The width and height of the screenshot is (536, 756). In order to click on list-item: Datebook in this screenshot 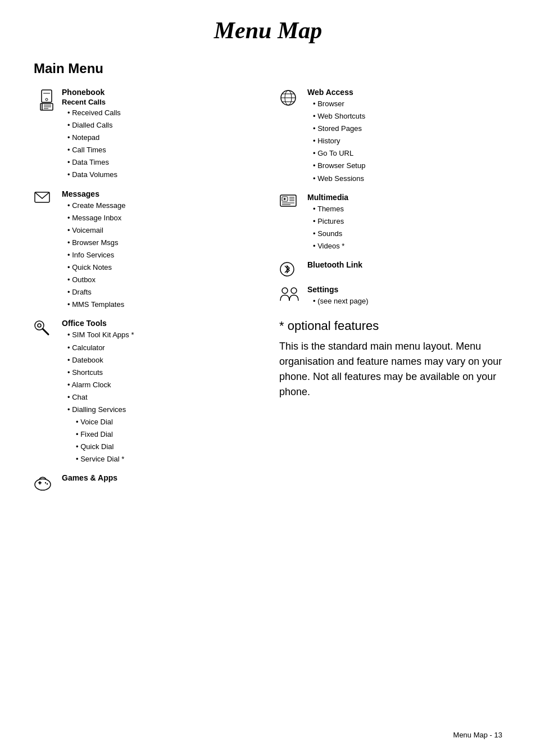, I will do `click(162, 360)`.